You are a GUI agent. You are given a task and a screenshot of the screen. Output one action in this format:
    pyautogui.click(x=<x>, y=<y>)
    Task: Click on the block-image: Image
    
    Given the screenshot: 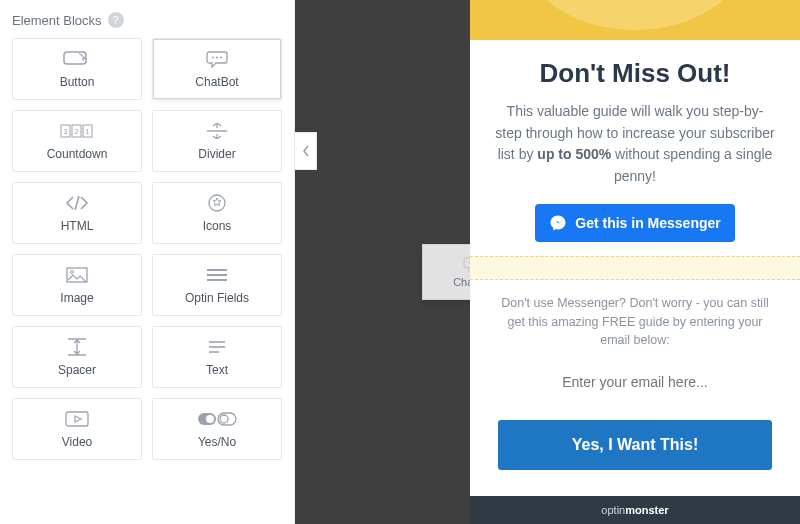 What is the action you would take?
    pyautogui.click(x=77, y=285)
    